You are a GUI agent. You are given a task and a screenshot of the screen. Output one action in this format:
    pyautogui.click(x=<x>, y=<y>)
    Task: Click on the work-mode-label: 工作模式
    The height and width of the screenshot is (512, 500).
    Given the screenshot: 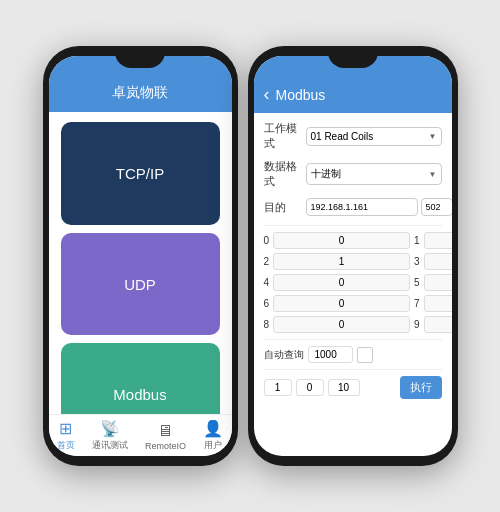 What is the action you would take?
    pyautogui.click(x=283, y=136)
    